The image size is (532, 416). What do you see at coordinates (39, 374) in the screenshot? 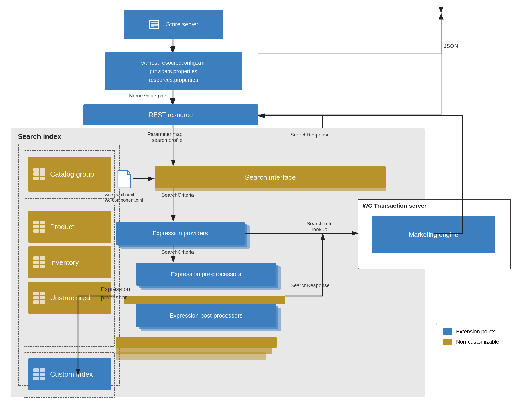
I see `custom-index-icon` at bounding box center [39, 374].